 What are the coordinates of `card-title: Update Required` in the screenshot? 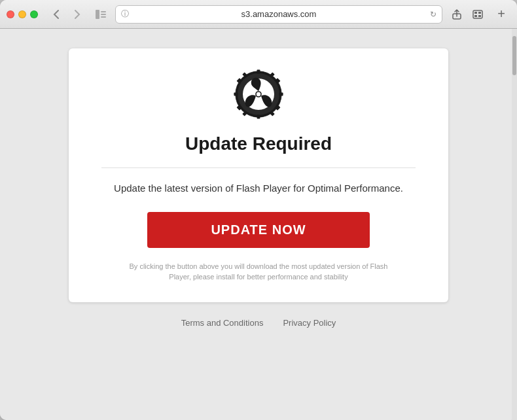 It's located at (258, 144).